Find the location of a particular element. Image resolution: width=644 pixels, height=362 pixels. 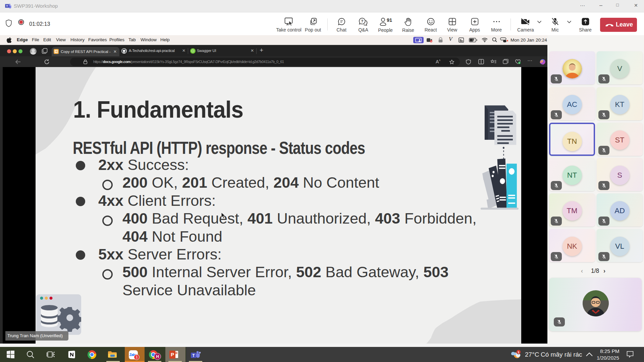

svg-text: 1 is located at coordinates (519, 352).